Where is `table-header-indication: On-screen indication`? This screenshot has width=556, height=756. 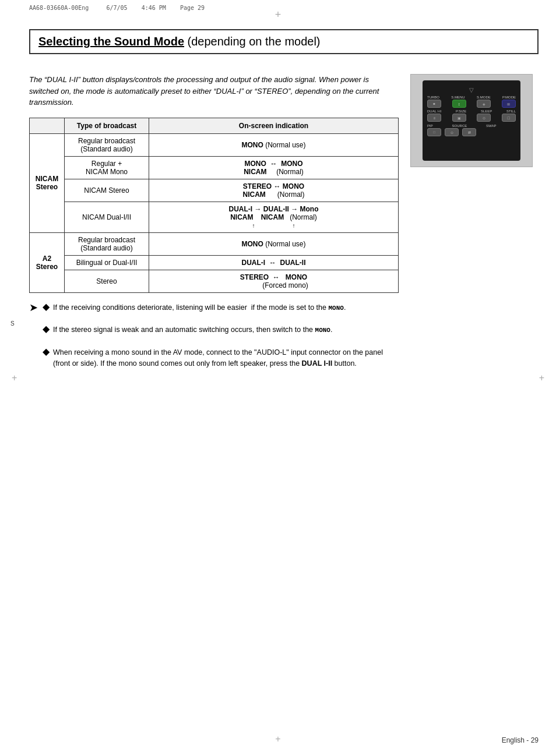 table-header-indication: On-screen indication is located at coordinates (274, 126).